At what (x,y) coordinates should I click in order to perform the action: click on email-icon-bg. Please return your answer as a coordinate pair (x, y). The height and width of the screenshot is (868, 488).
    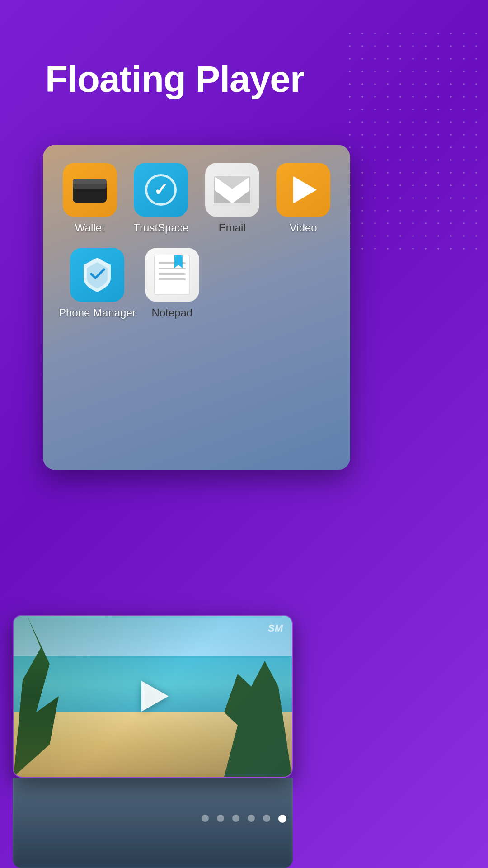
    Looking at the image, I should click on (232, 190).